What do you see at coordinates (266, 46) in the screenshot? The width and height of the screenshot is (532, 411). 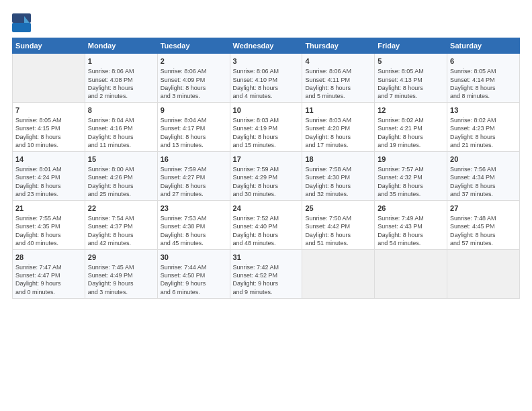 I see `calendar-header-row: SundayMondayTuesdayWednesdayThursdayFrid…` at bounding box center [266, 46].